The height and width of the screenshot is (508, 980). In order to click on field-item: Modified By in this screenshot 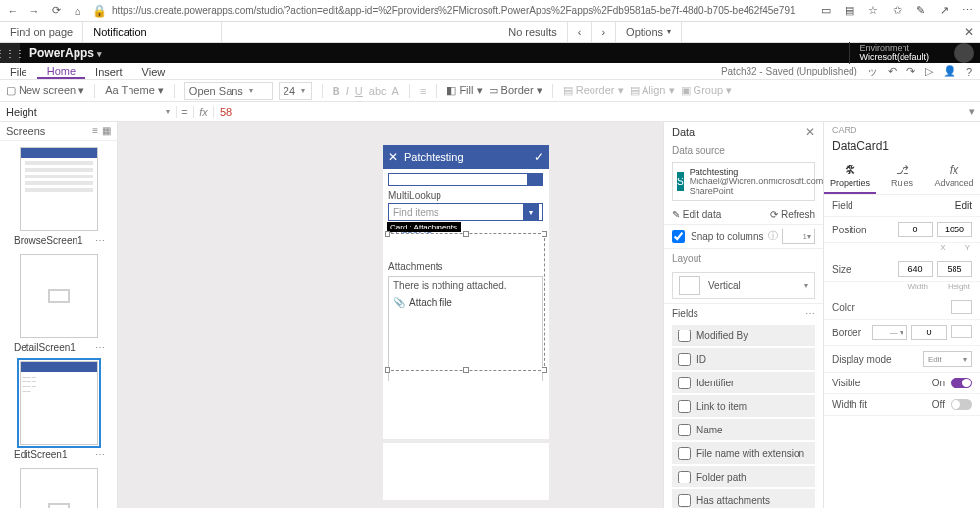, I will do `click(744, 335)`.